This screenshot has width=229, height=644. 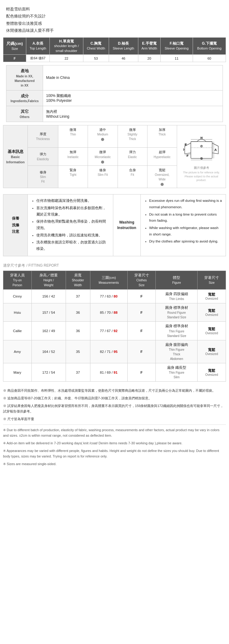 What do you see at coordinates (186, 218) in the screenshot?
I see `wash-instr-en-2: Do not soak in a long time to prevent co…` at bounding box center [186, 218].